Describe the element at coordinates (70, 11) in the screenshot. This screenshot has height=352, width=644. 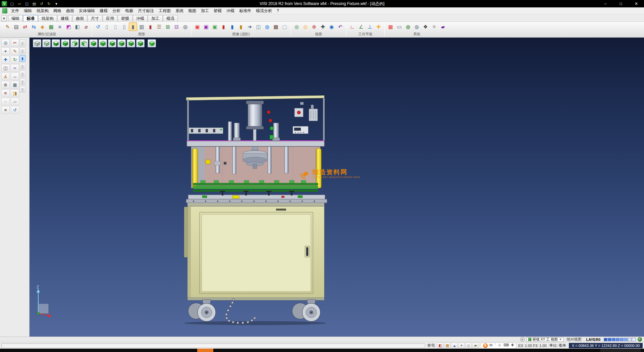
I see `menu-item: 曲面` at that location.